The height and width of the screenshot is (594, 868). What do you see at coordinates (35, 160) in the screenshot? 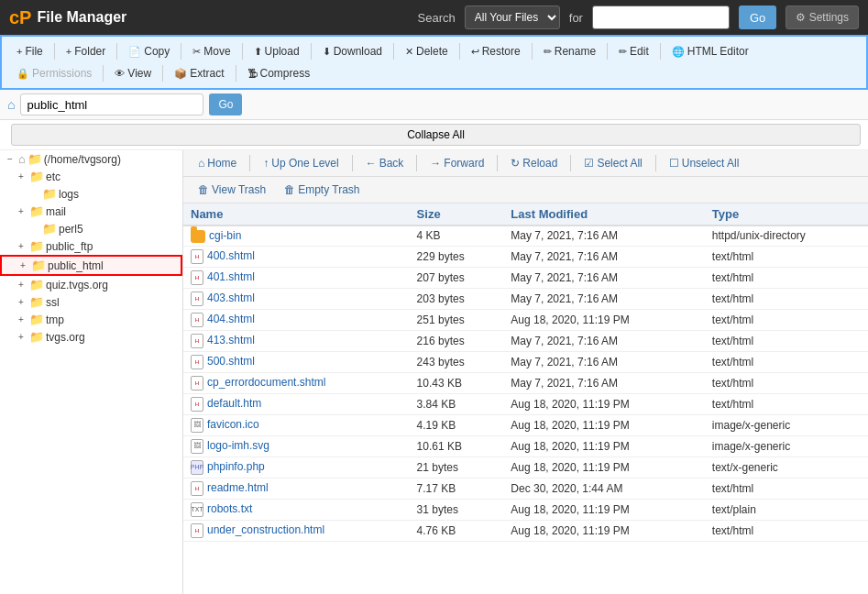
I see `root-folder-icon: 📁` at bounding box center [35, 160].